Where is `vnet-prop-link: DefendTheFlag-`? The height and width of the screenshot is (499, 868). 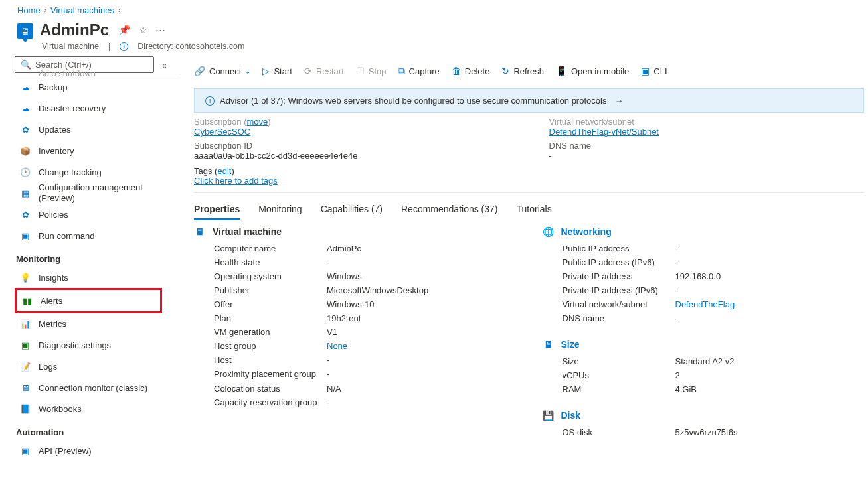 vnet-prop-link: DefendTheFlag- is located at coordinates (707, 304).